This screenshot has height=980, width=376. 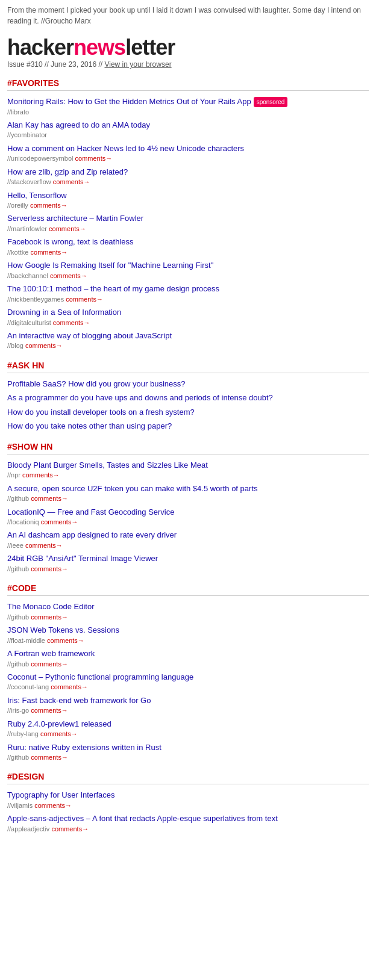 I want to click on item-meta: //kottke comments→, so click(x=188, y=253).